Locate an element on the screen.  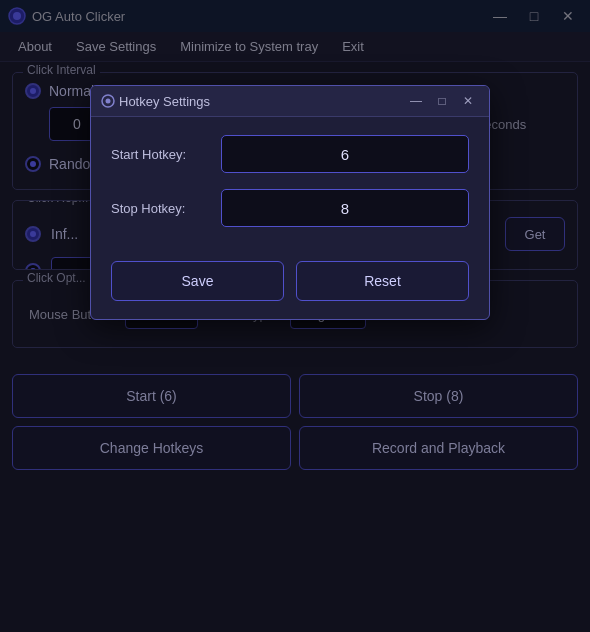
save-button: Save is located at coordinates (198, 281).